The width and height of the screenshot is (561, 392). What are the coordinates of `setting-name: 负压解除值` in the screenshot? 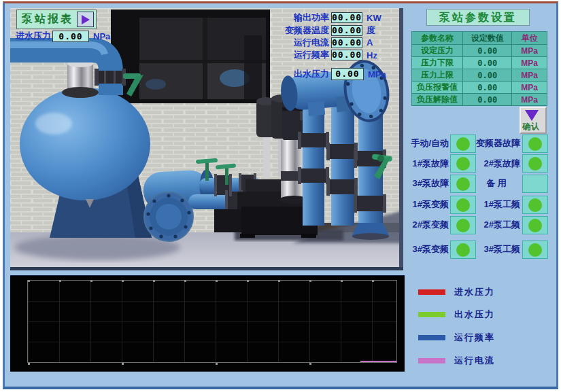 It's located at (438, 100).